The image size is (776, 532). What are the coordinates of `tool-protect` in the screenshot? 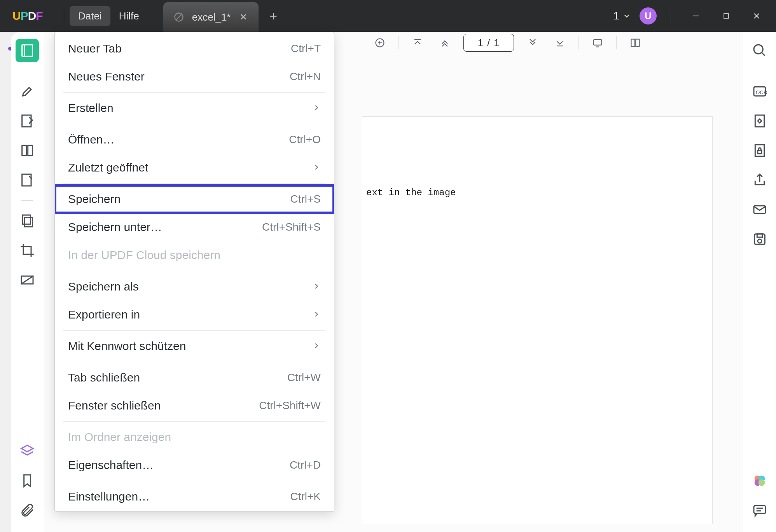 It's located at (760, 150).